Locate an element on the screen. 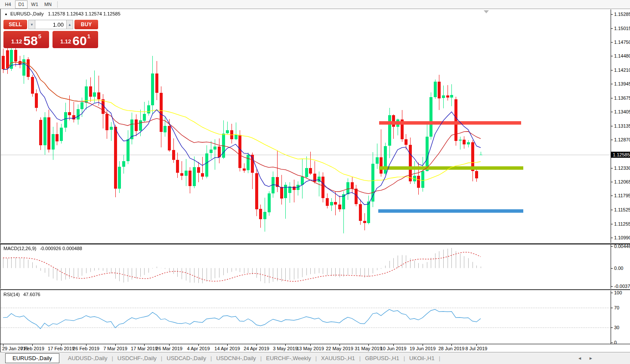  date-axis: 29 Jan 20197 Feb 201917 Feb 201926 Feb 2… is located at coordinates (306, 348).